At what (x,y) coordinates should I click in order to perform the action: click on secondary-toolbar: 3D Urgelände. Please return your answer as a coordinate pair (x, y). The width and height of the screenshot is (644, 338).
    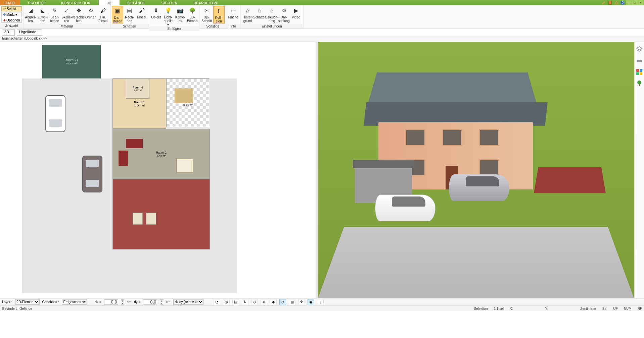
    Looking at the image, I should click on (322, 33).